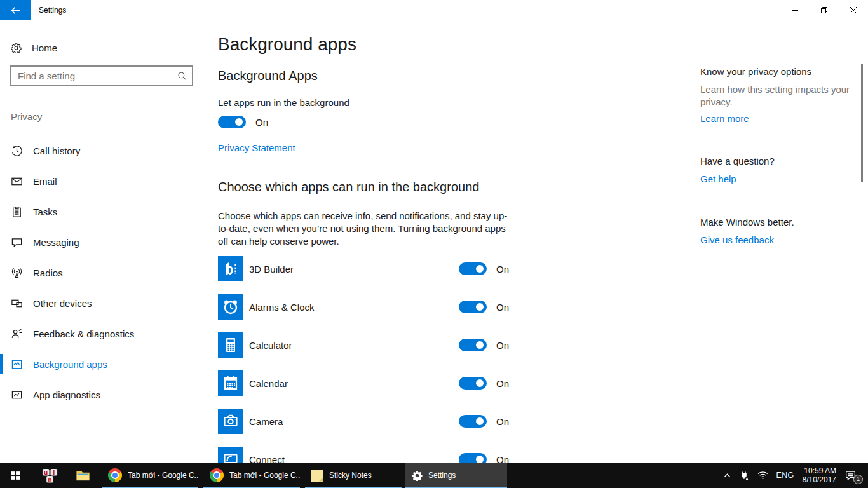 This screenshot has height=488, width=868. What do you see at coordinates (795, 10) in the screenshot?
I see `minimize-icon` at bounding box center [795, 10].